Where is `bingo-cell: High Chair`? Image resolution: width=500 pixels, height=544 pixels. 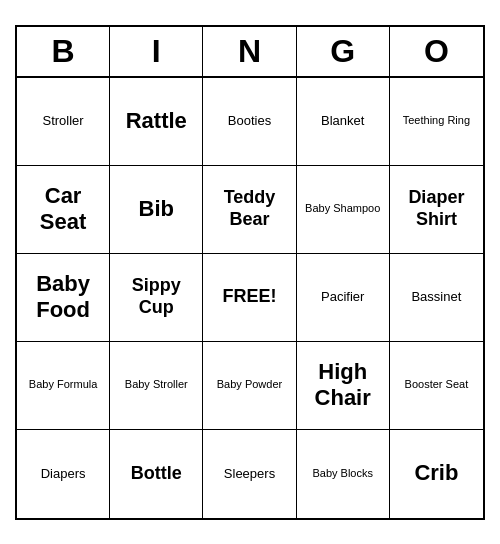
bingo-cell: High Chair is located at coordinates (344, 386).